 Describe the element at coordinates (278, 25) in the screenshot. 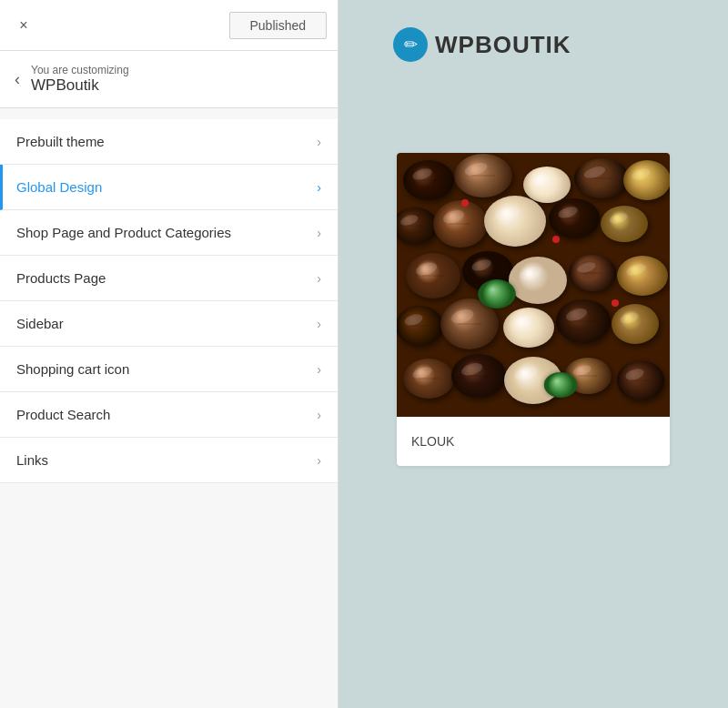

I see `published-button: Published` at that location.